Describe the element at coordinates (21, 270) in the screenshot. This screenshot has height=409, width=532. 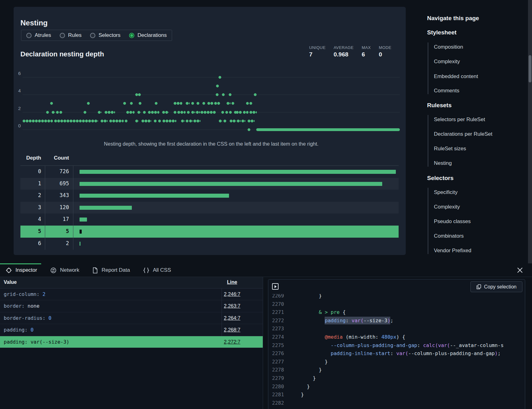
I see `tab-inspector: Inspector` at that location.